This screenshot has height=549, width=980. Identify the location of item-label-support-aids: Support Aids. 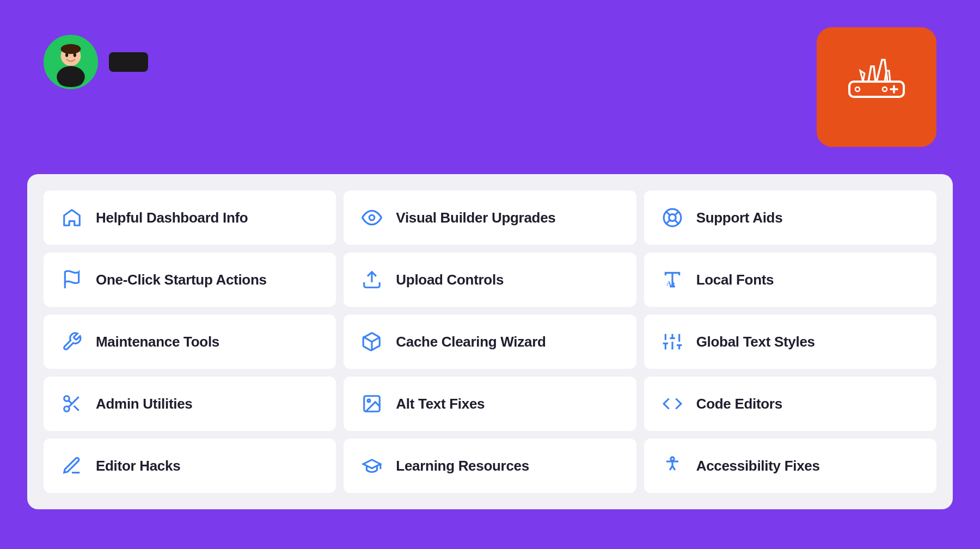
(739, 218).